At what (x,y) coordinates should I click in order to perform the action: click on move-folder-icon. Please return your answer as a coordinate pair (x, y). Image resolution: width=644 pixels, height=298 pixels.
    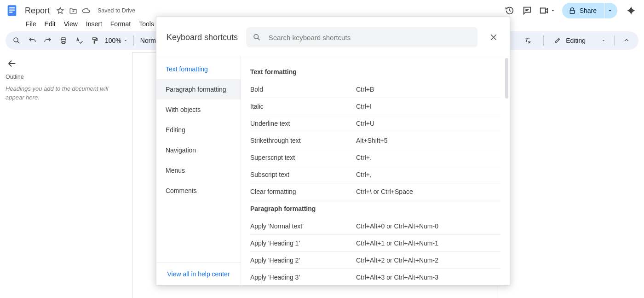
    Looking at the image, I should click on (73, 11).